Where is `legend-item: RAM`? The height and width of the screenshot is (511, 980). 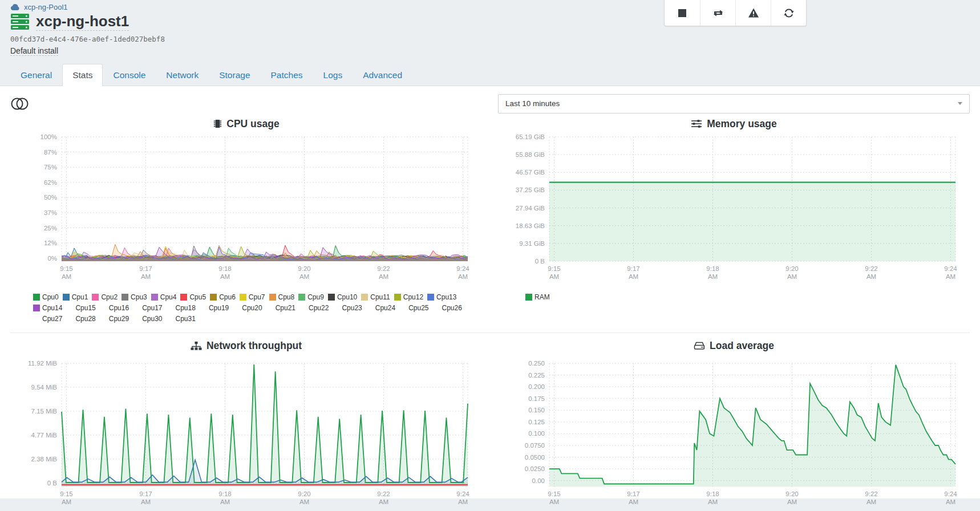
legend-item: RAM is located at coordinates (537, 297).